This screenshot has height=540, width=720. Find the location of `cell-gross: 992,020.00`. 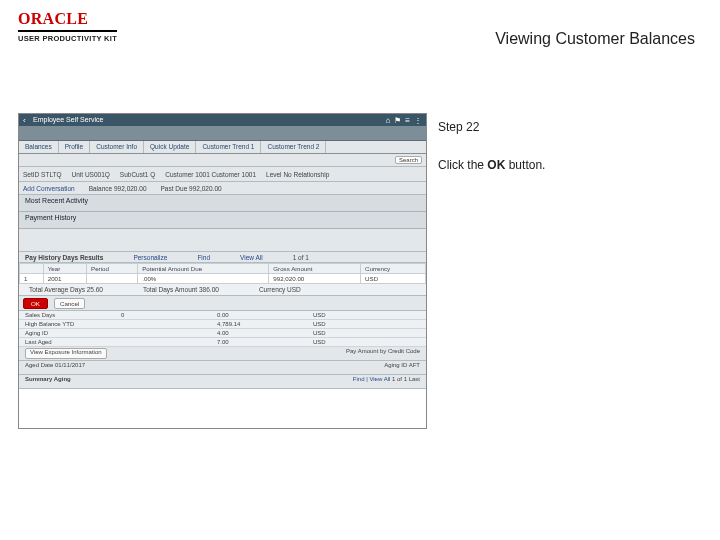

cell-gross: 992,020.00 is located at coordinates (315, 279).